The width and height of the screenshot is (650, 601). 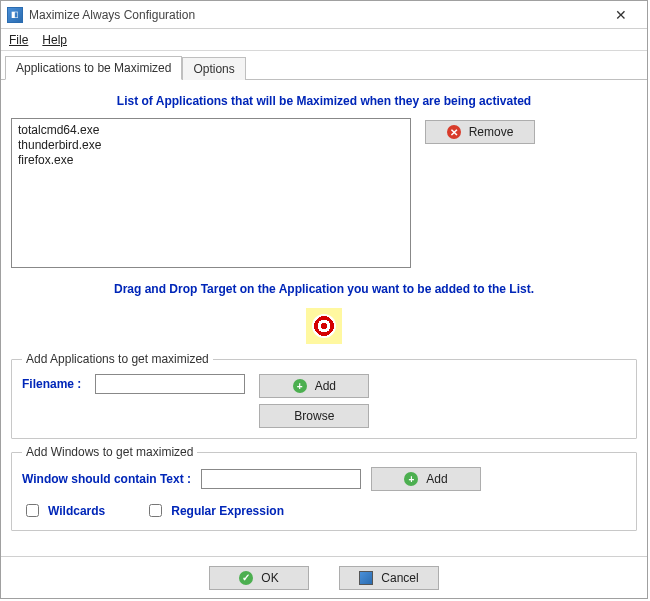 What do you see at coordinates (64, 510) in the screenshot?
I see `wildcards-checkbox: Wildcards` at bounding box center [64, 510].